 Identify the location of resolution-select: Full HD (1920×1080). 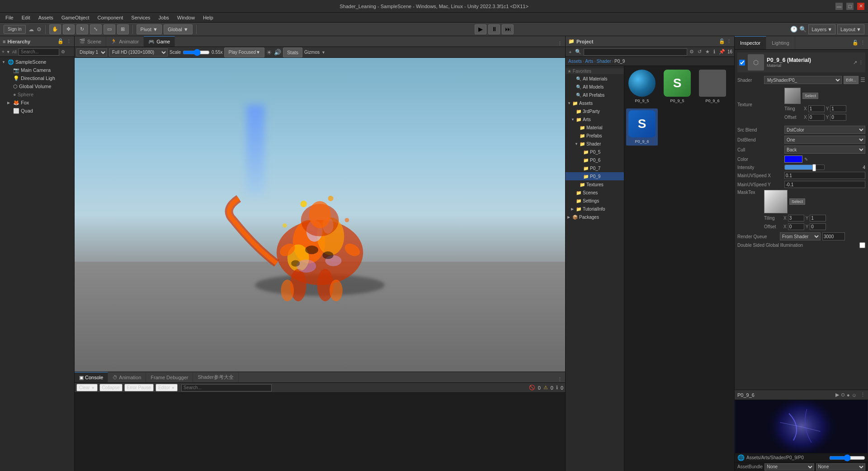
(138, 52).